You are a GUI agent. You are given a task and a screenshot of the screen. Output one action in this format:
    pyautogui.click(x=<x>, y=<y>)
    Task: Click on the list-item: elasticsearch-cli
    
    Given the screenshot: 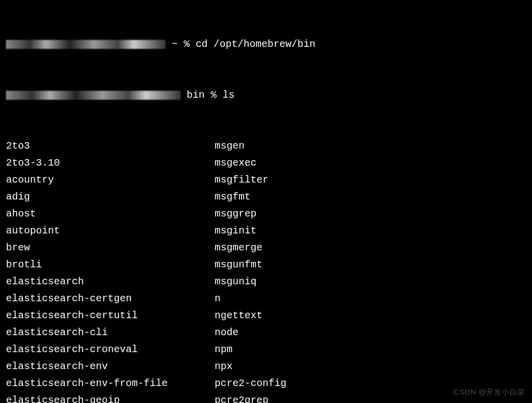 What is the action you would take?
    pyautogui.click(x=110, y=333)
    